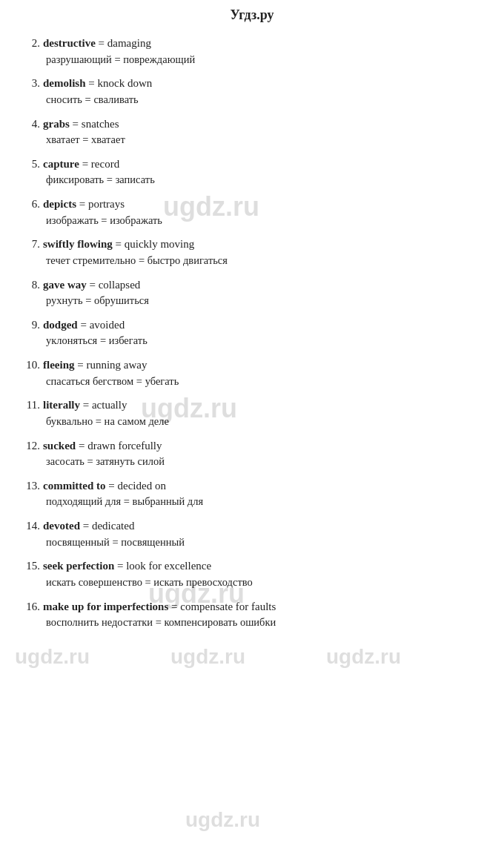 The image size is (504, 843). Describe the element at coordinates (252, 566) in the screenshot. I see `entry-main-line: 15.seek perfection = look for excellence` at that location.